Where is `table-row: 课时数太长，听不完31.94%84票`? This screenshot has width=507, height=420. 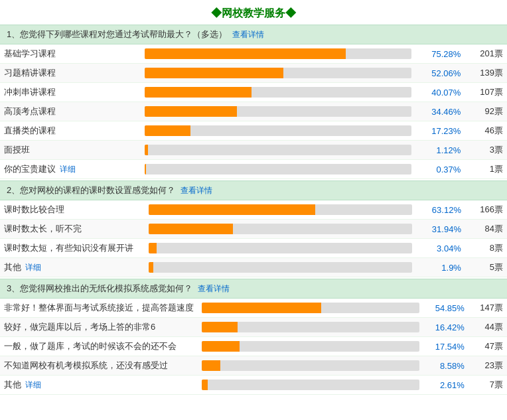 table-row: 课时数太长，听不完31.94%84票 is located at coordinates (254, 230).